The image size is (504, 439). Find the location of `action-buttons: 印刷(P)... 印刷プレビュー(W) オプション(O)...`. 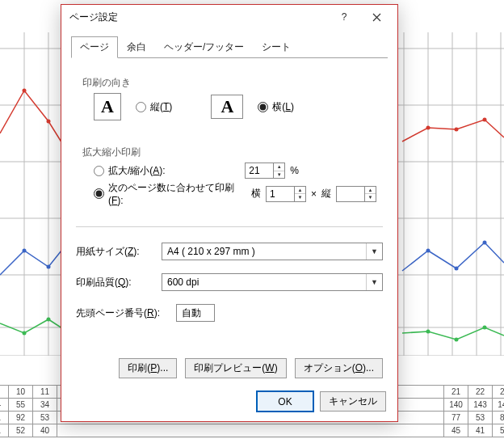

action-buttons: 印刷(P)... 印刷プレビュー(W) オプション(O)... is located at coordinates (229, 369).